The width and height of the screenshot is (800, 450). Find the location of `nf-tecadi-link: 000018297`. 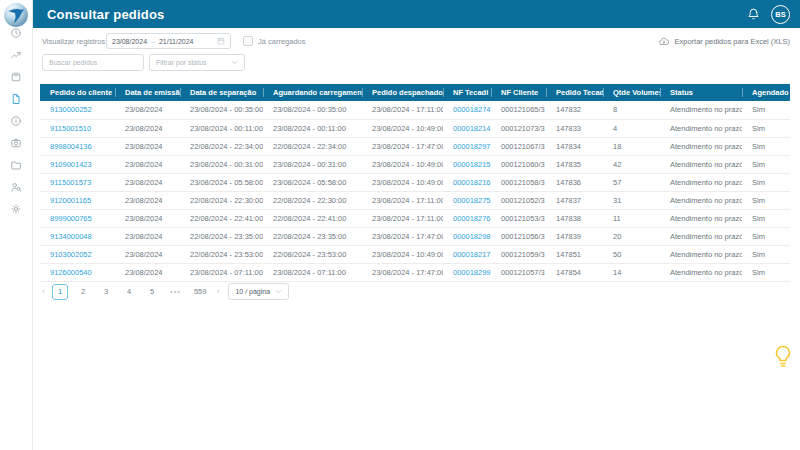

nf-tecadi-link: 000018297 is located at coordinates (467, 146).